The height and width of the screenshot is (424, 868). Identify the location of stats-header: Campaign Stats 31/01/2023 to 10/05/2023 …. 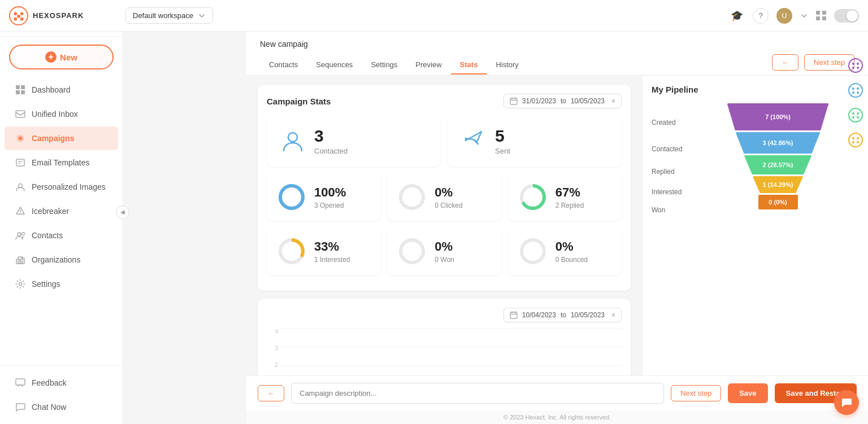
(444, 101).